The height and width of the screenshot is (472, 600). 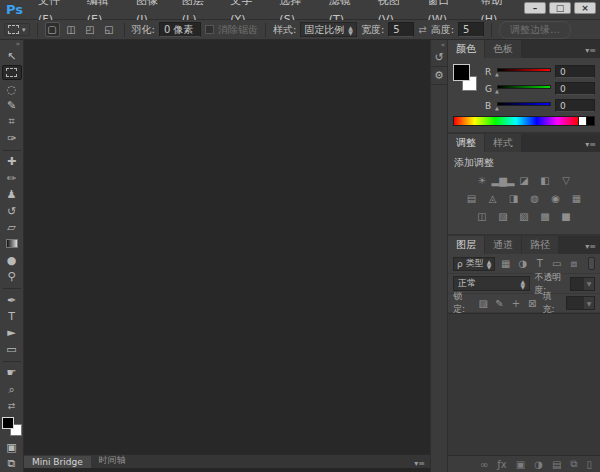 I want to click on blue-slider-track, so click(x=524, y=104).